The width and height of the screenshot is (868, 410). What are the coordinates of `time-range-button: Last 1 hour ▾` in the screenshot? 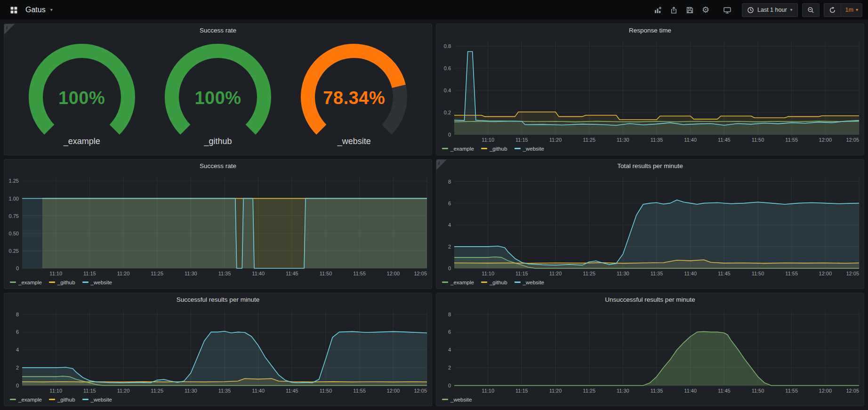 It's located at (770, 10).